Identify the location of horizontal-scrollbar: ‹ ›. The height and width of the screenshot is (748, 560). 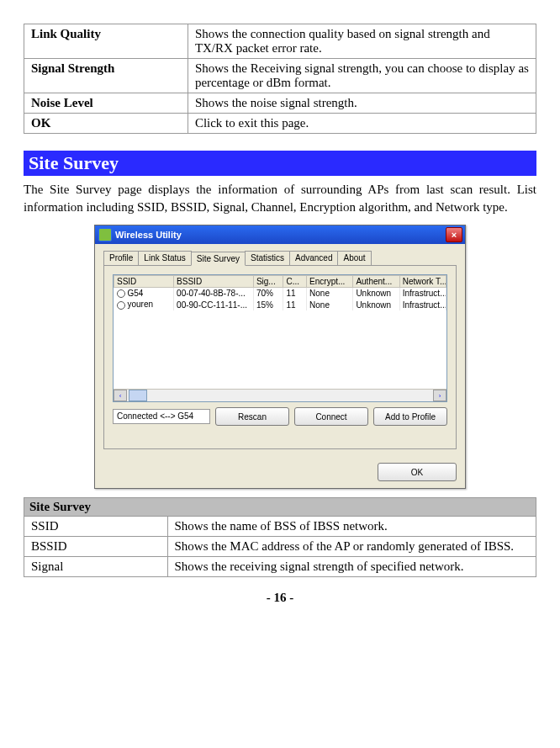
(280, 395).